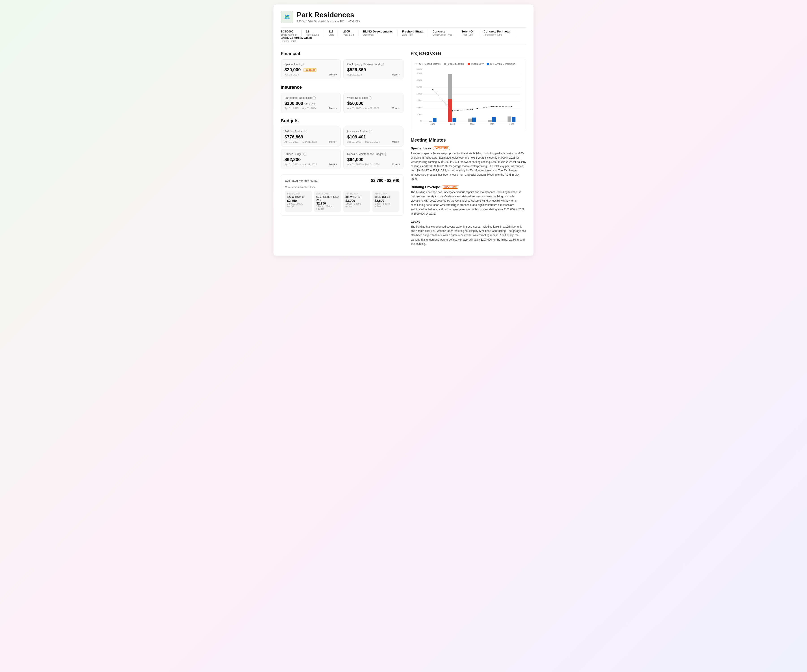 The image size is (807, 672). Describe the element at coordinates (450, 187) in the screenshot. I see `important-badge: IMPORTANT` at that location.